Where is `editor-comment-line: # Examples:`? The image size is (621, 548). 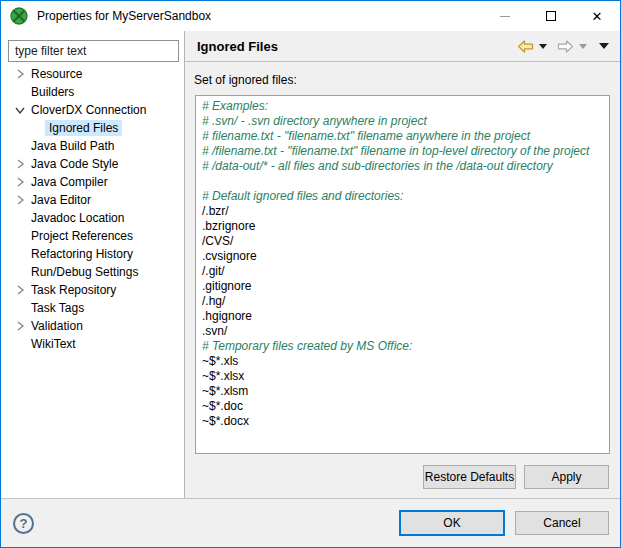
editor-comment-line: # Examples: is located at coordinates (402, 106).